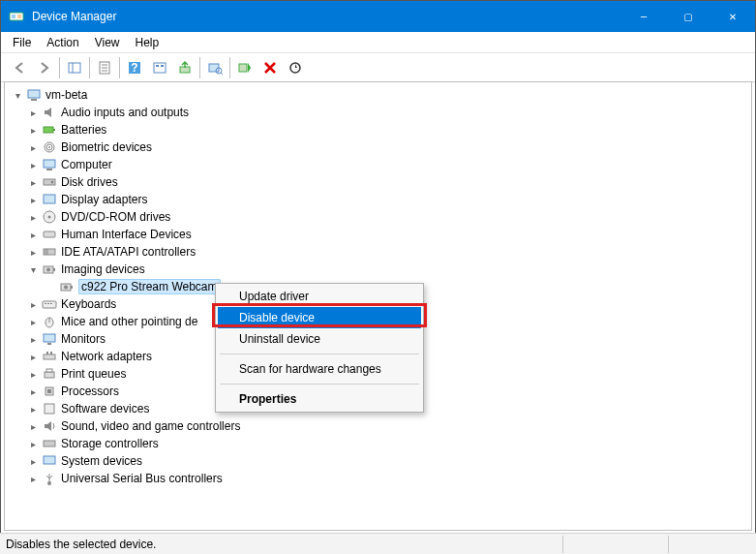  Describe the element at coordinates (49, 234) in the screenshot. I see `hid-icon` at that location.